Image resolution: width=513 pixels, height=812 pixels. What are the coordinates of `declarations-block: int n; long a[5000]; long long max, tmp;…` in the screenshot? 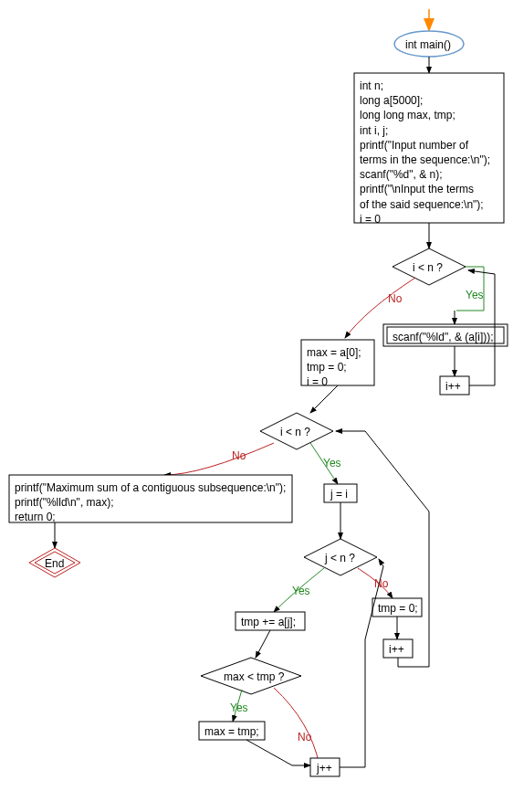 It's located at (430, 153).